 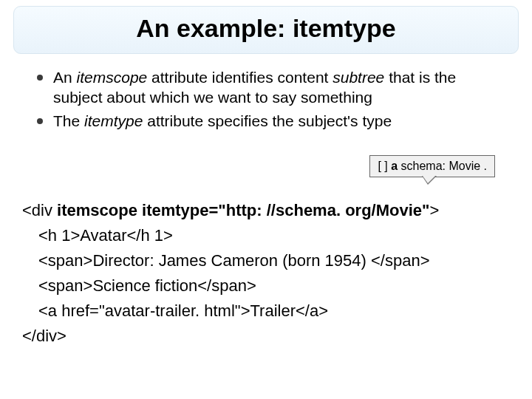 I want to click on code-line: <a href="avatar-trailer. html">Trailer</…, so click(x=231, y=311).